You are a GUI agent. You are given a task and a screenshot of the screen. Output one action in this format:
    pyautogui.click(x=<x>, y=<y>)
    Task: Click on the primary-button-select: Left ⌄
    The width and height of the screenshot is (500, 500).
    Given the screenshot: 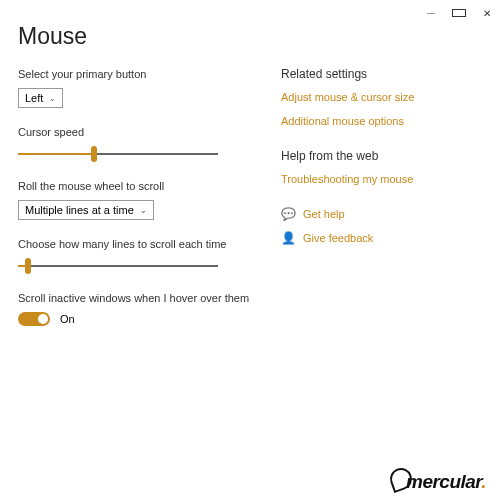 What is the action you would take?
    pyautogui.click(x=40, y=98)
    